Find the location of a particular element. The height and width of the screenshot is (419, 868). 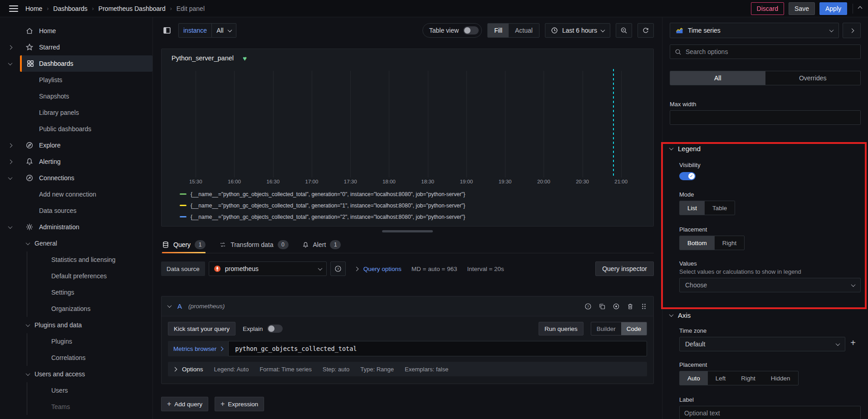

time-range-picker: Last 6 hours is located at coordinates (578, 30).